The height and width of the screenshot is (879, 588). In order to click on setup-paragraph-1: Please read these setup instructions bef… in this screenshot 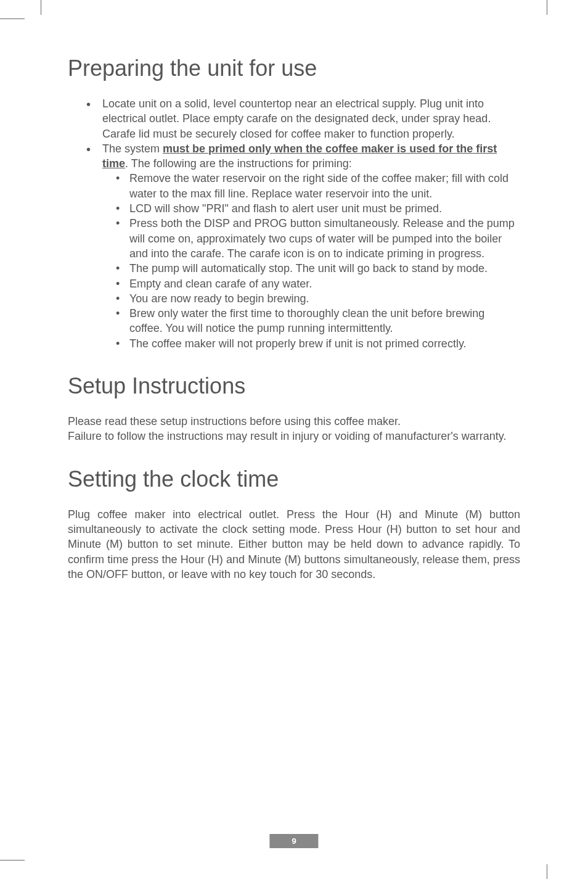, I will do `click(294, 421)`.